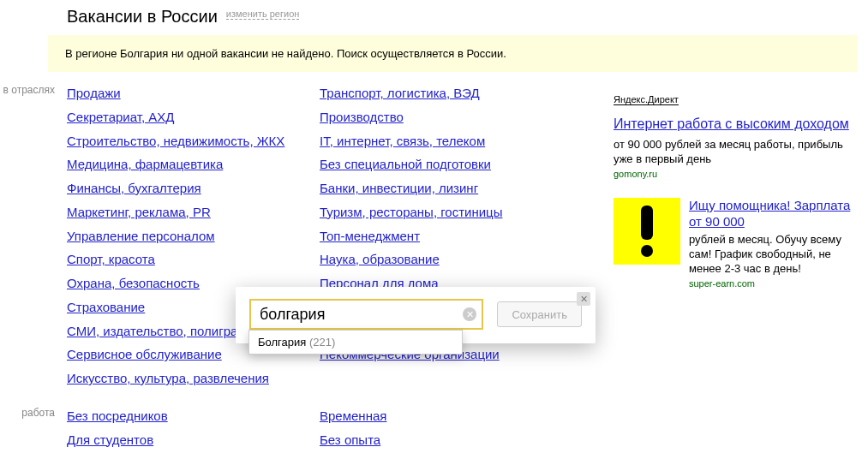  I want to click on industry-link: Топ-менеджмент, so click(370, 236).